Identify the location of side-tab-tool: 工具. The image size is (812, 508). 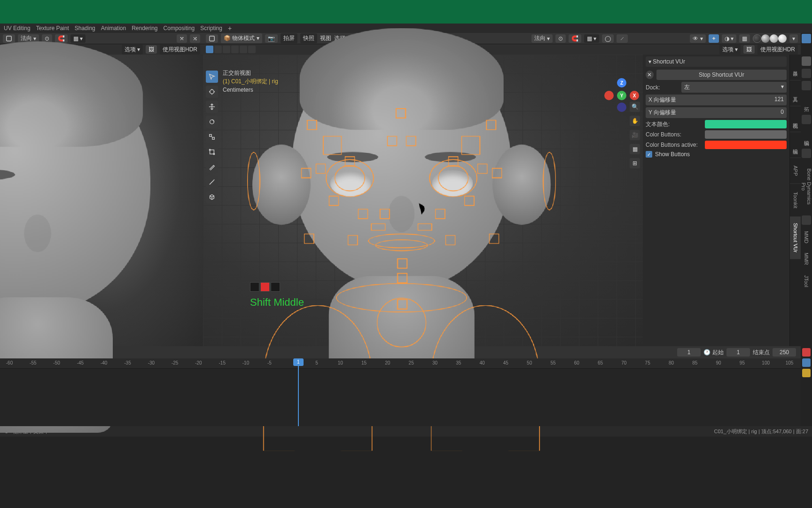
(795, 93).